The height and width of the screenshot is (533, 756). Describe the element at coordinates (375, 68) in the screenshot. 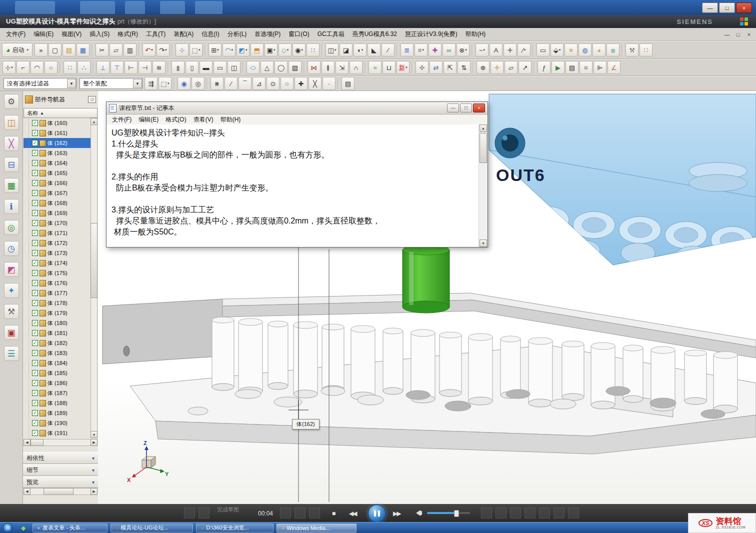

I see `sew-icon: ≈` at that location.